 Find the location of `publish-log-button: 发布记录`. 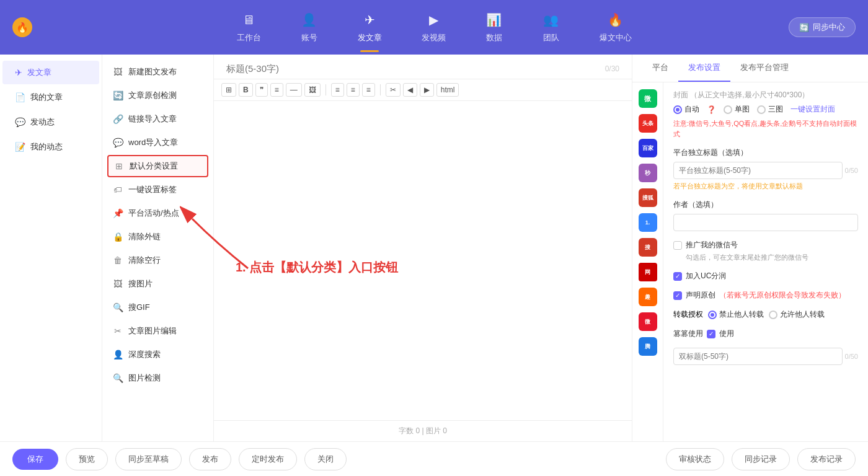

publish-log-button: 发布记录 is located at coordinates (826, 459).